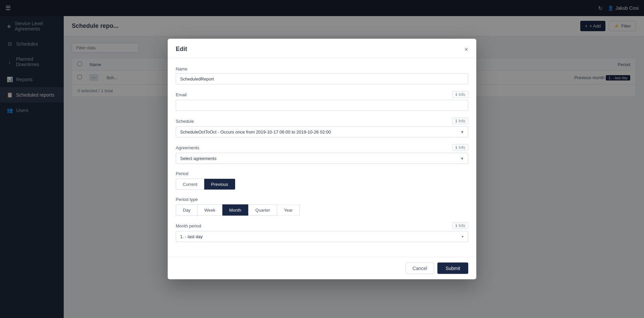 This screenshot has width=644, height=318. What do you see at coordinates (322, 158) in the screenshot?
I see `agreements-select: Select agreements` at bounding box center [322, 158].